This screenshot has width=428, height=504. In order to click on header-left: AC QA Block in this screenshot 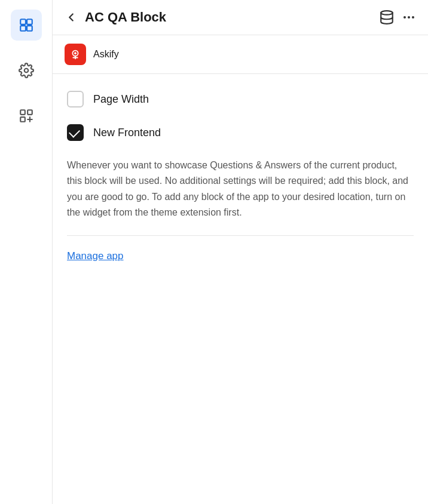, I will do `click(115, 17)`.